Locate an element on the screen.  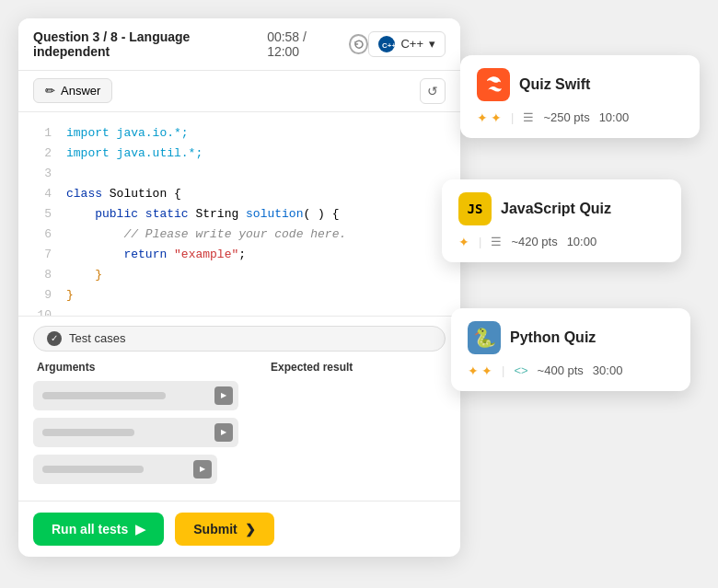
quiz-card-swift: Quiz Swift ✦ ✦ | ☰ ~250 pts 10:00 is located at coordinates (580, 97).